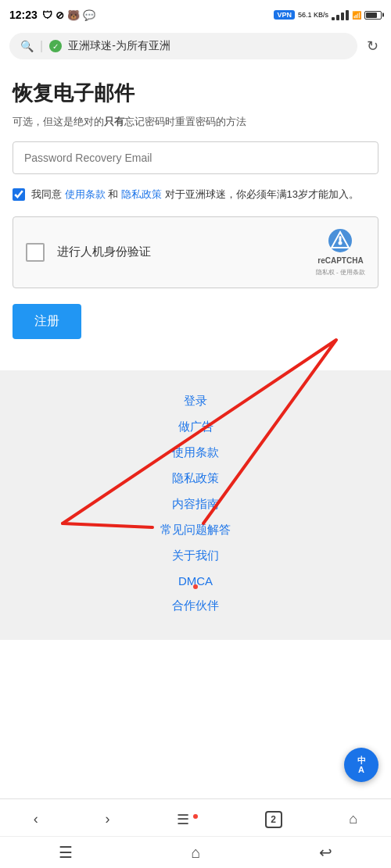  What do you see at coordinates (313, 16) in the screenshot?
I see `speed-display: 56.1 KB/s` at bounding box center [313, 16].